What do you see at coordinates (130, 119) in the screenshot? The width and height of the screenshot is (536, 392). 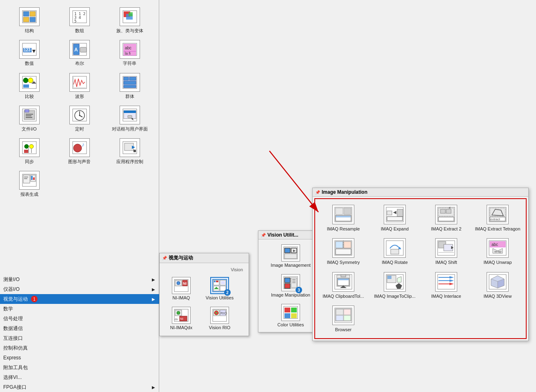 I see `palette-item-dialog: 对话框与用户界面` at bounding box center [130, 119].